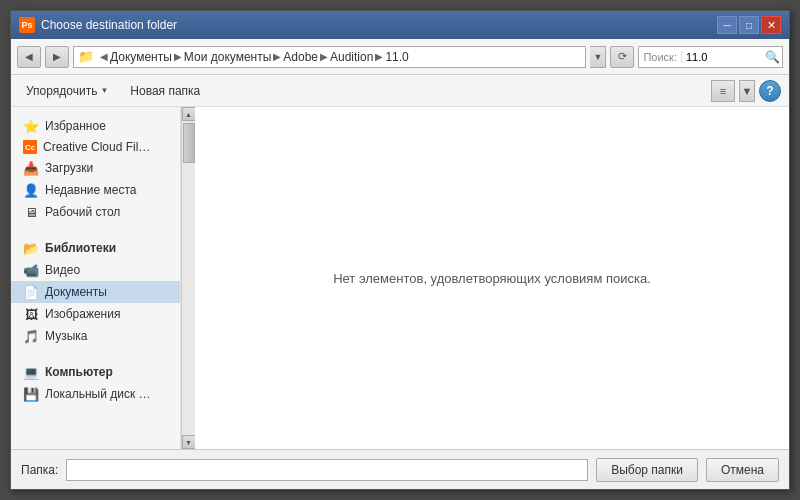 The image size is (800, 500). Describe the element at coordinates (96, 212) in the screenshot. I see `sidebar-item-desktop: 🖥 Рабочий стол` at that location.